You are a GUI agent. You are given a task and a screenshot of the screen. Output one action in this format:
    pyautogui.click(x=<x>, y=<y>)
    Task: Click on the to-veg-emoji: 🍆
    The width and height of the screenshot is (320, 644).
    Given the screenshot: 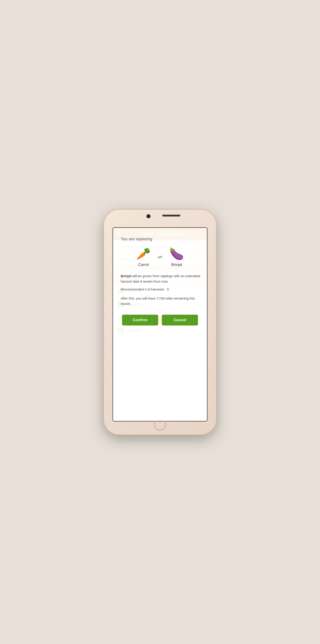 What is the action you would take?
    pyautogui.click(x=177, y=254)
    